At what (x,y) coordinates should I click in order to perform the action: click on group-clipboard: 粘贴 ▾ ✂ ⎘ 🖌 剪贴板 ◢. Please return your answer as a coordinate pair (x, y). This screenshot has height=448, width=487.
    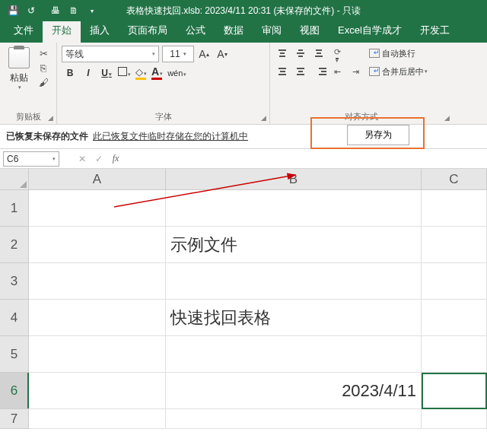
    Looking at the image, I should click on (29, 84).